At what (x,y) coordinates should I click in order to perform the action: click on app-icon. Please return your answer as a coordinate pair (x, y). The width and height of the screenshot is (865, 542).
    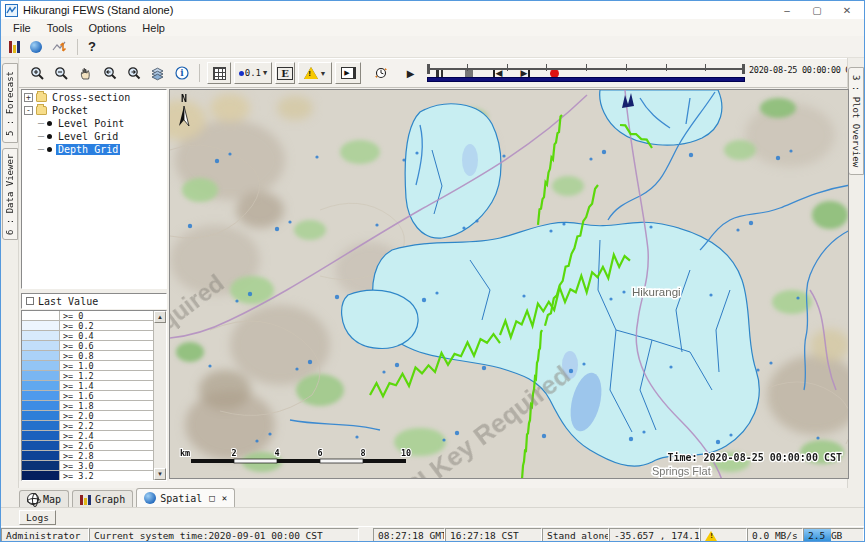
    Looking at the image, I should click on (12, 10).